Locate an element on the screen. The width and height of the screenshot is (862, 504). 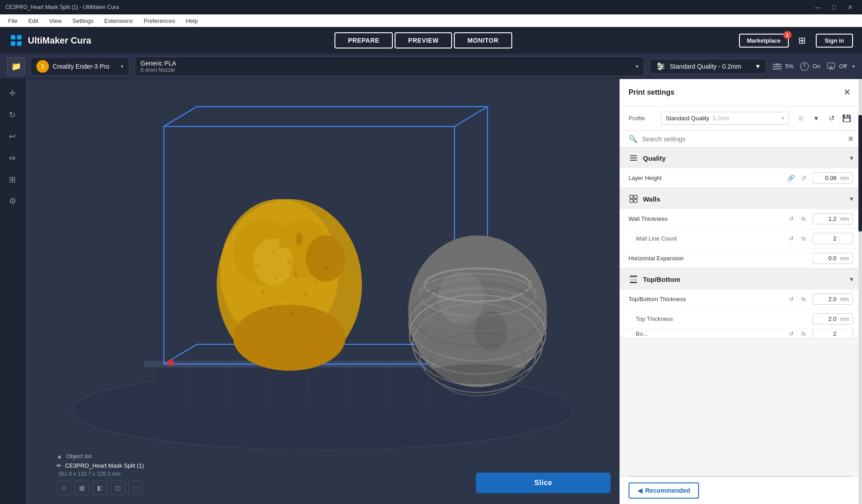
top-thickness-label: Top Thickness is located at coordinates (717, 319).